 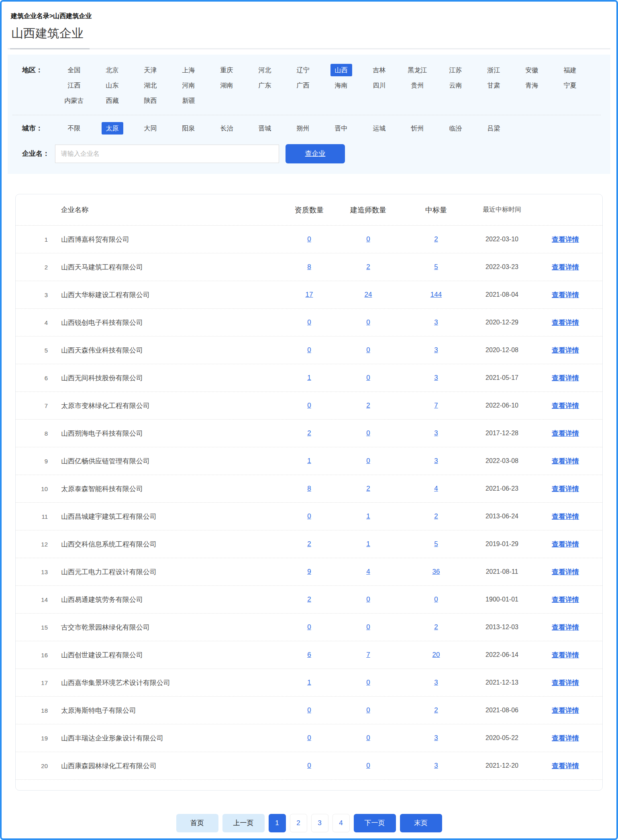 I want to click on region-item: 全国, so click(x=74, y=70).